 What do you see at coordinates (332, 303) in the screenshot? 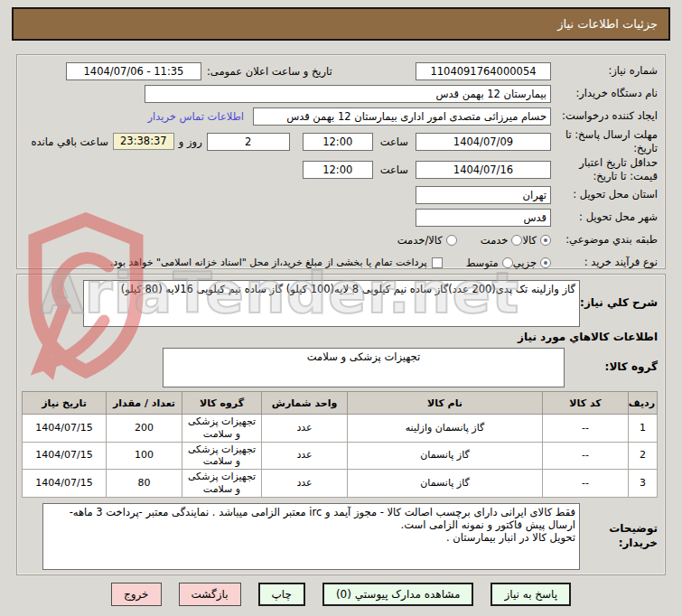
I see `need-desc-textarea: گاز وازلینه تک پدی(200 عدد)گاز ساده نیم …` at bounding box center [332, 303].